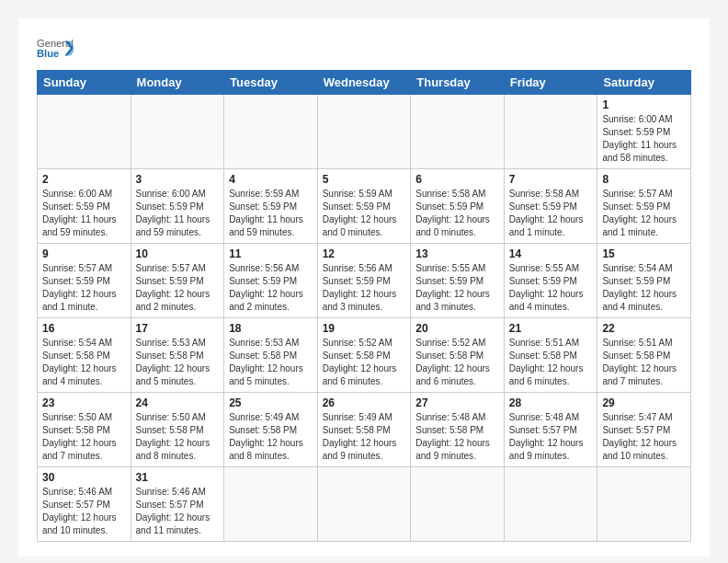 The image size is (728, 563). What do you see at coordinates (643, 254) in the screenshot?
I see `day-number: 15` at bounding box center [643, 254].